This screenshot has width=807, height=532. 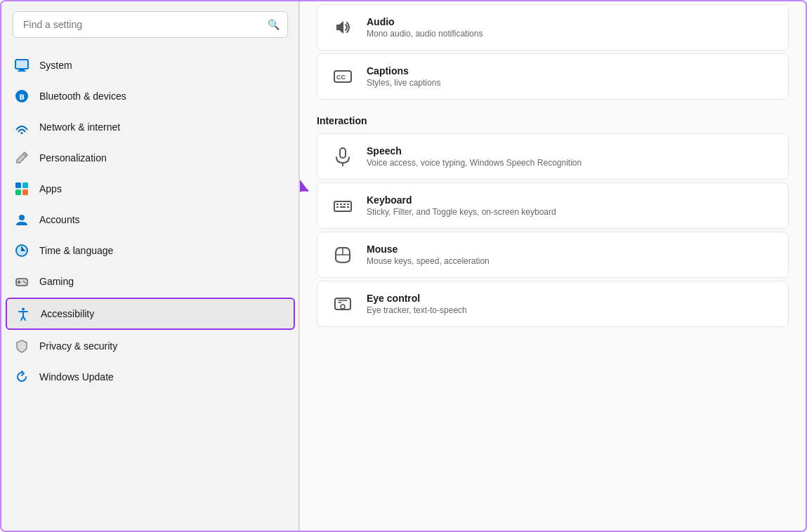 What do you see at coordinates (553, 51) in the screenshot?
I see `top-cards-section: Audio Mono audio, audio notifications CC…` at bounding box center [553, 51].